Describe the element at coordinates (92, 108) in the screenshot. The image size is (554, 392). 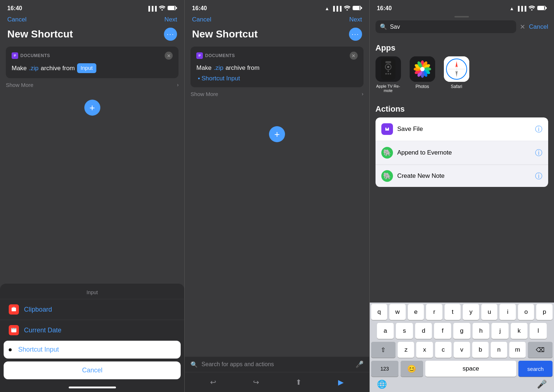
I see `add-action-button-1: +` at that location.